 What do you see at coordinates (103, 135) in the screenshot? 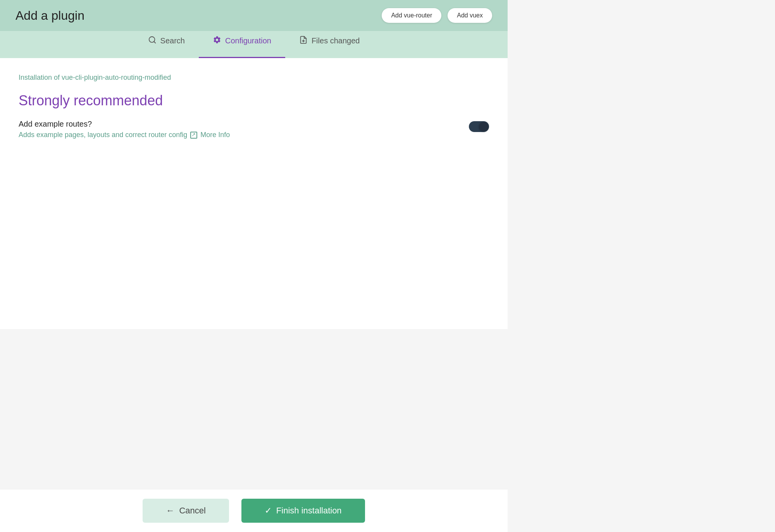
I see `option-description-text: Adds example pages, layouts and correct …` at bounding box center [103, 135].